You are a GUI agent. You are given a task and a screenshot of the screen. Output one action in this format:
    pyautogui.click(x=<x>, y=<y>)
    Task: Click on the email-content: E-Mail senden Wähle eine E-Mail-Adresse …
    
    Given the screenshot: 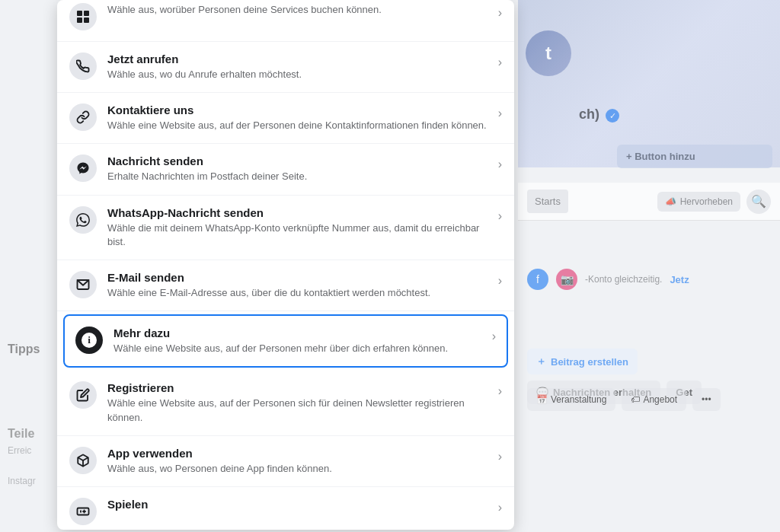 What is the action you would take?
    pyautogui.click(x=297, y=285)
    